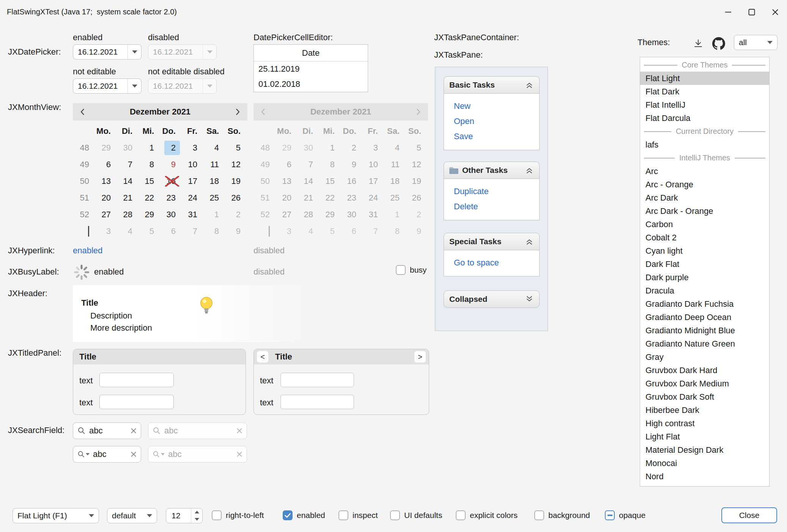 Image resolution: width=787 pixels, height=532 pixels. I want to click on download-icon, so click(698, 44).